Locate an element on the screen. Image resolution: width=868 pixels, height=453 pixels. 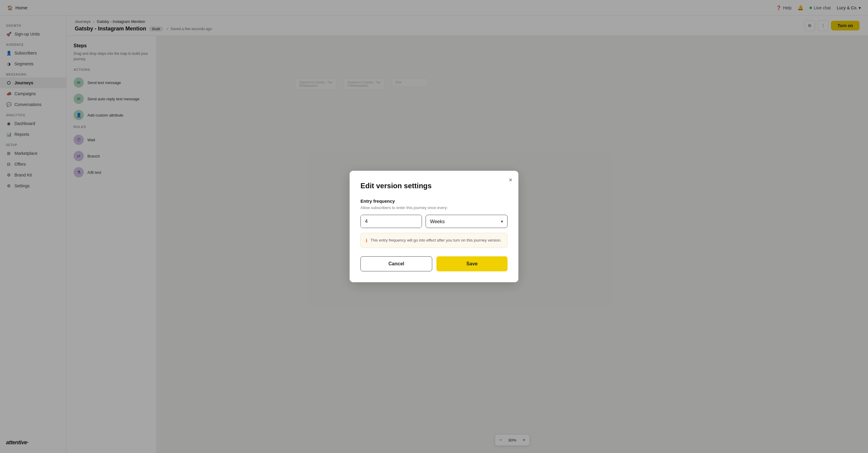
modal-close-button: × is located at coordinates (511, 180).